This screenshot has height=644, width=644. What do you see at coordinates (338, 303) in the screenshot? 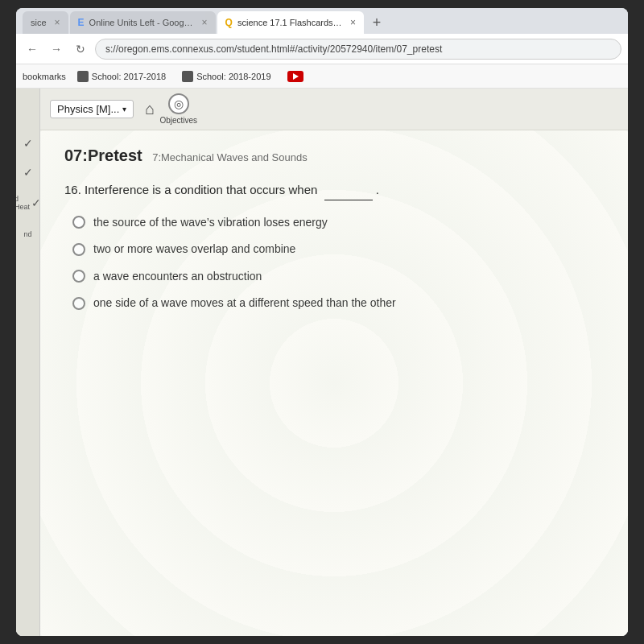
I see `answer-option-d: one side of a wave moves at a different …` at bounding box center [338, 303].